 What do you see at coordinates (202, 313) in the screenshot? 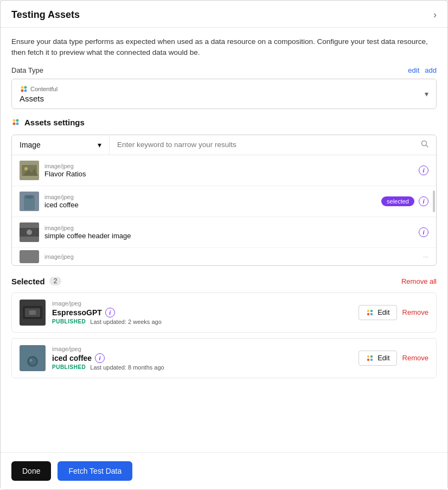
I see `selected-info: image/jpeg EspressoGPT i PUBLISHED Last …` at bounding box center [202, 313].